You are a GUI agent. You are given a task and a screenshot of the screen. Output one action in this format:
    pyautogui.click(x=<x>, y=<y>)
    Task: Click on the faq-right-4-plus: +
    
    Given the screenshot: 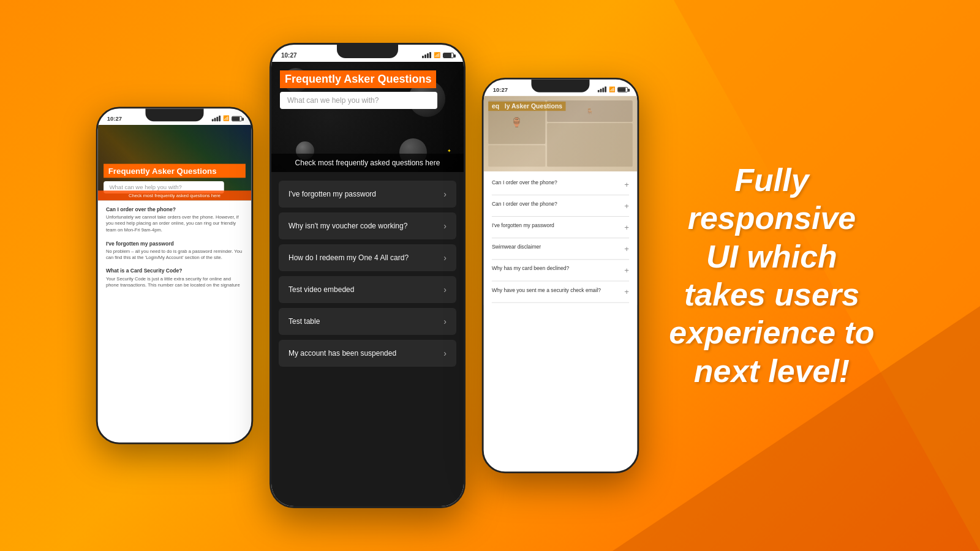 What is the action you would take?
    pyautogui.click(x=627, y=249)
    